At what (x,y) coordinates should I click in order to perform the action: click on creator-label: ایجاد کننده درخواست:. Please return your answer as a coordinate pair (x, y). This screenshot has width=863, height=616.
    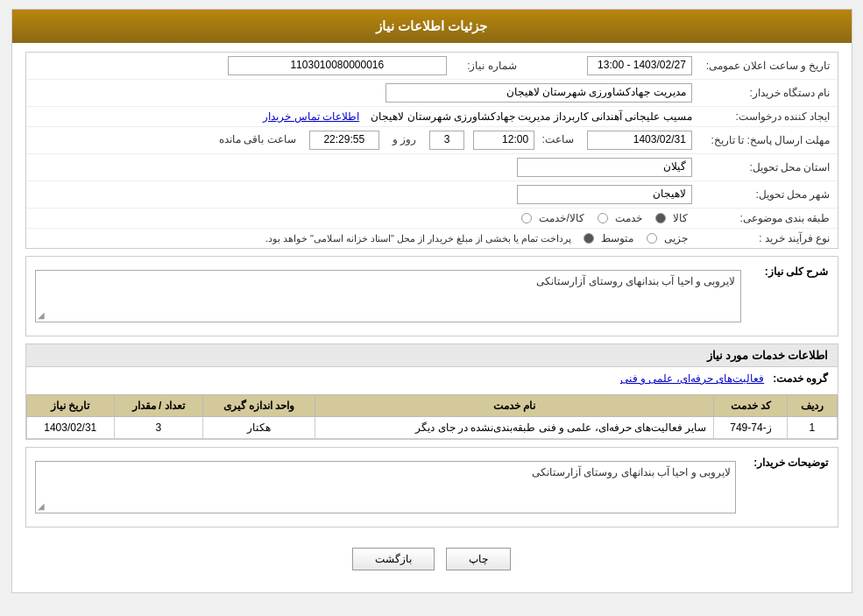
    Looking at the image, I should click on (768, 117).